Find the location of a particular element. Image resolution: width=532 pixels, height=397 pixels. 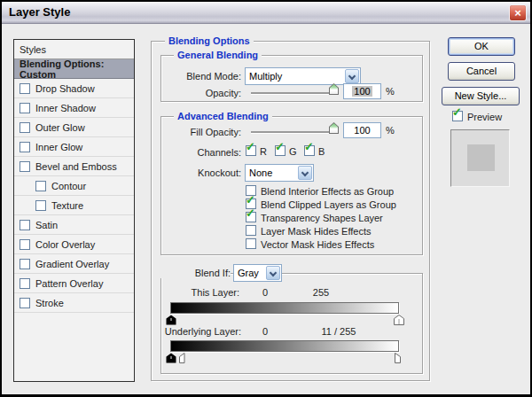

sidebar-item-texture: Texture is located at coordinates (74, 206).